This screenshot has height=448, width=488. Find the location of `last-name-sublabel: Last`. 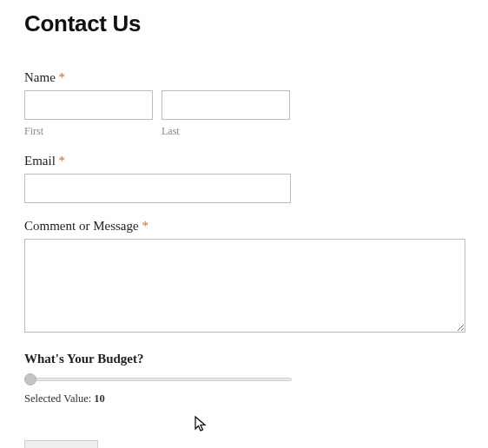

last-name-sublabel: Last is located at coordinates (226, 132).